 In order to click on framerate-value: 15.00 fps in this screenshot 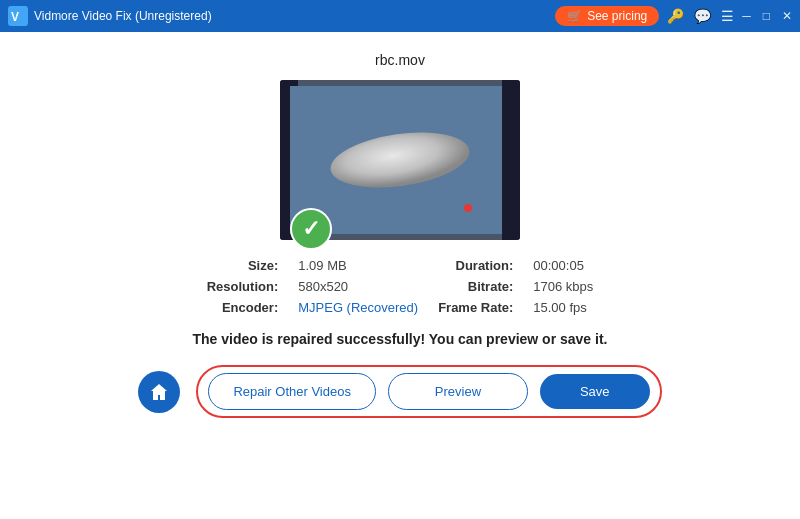, I will do `click(563, 308)`.